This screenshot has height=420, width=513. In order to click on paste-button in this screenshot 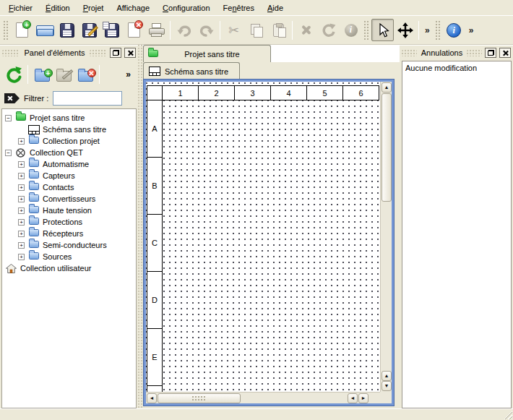, I will do `click(279, 30)`.